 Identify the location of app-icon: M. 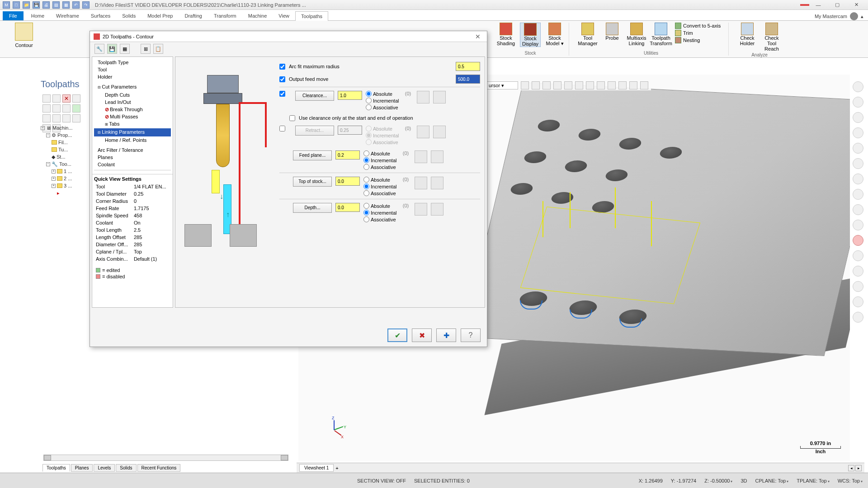
(6, 5).